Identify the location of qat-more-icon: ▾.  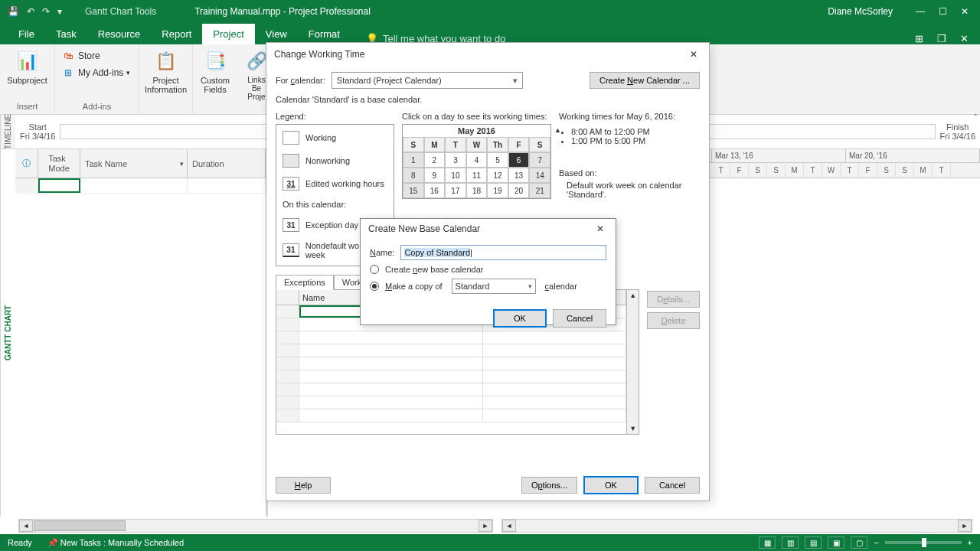
(60, 11).